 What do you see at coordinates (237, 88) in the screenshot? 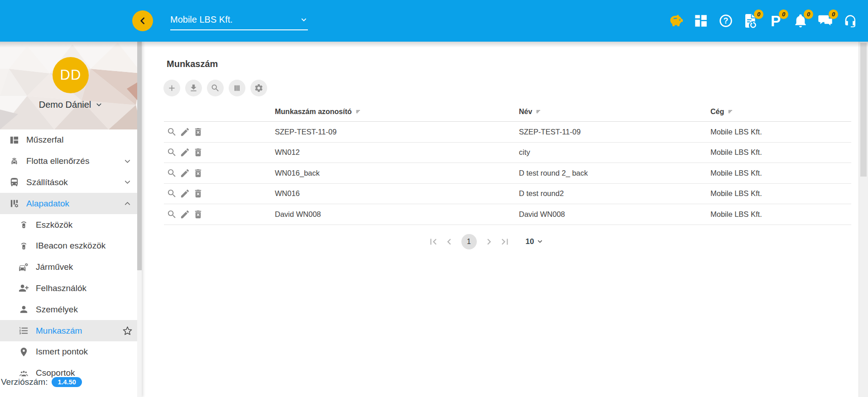
I see `columns-button` at bounding box center [237, 88].